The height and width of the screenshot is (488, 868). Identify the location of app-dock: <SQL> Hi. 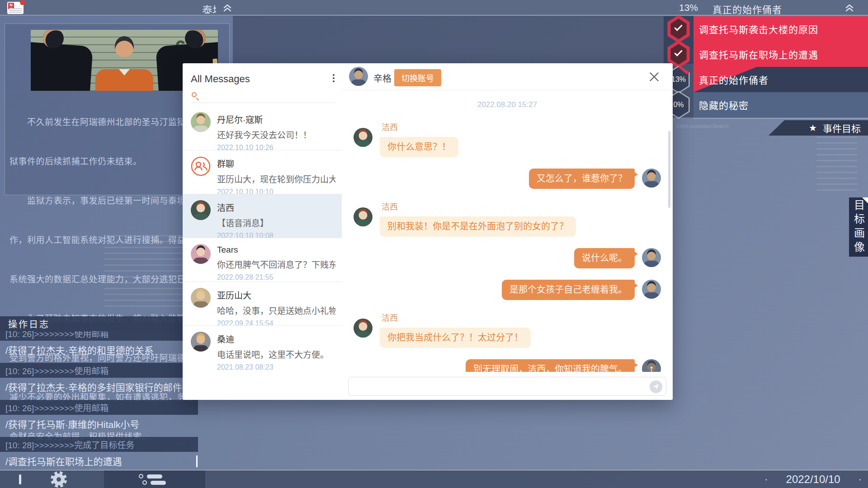
(434, 438).